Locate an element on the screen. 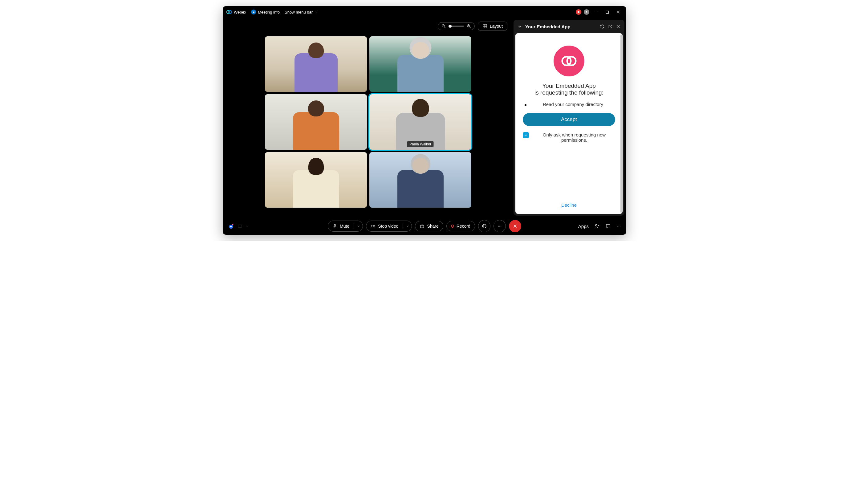 The height and width of the screenshot is (504, 849). panel-title: Your Embedded App is located at coordinates (548, 26).